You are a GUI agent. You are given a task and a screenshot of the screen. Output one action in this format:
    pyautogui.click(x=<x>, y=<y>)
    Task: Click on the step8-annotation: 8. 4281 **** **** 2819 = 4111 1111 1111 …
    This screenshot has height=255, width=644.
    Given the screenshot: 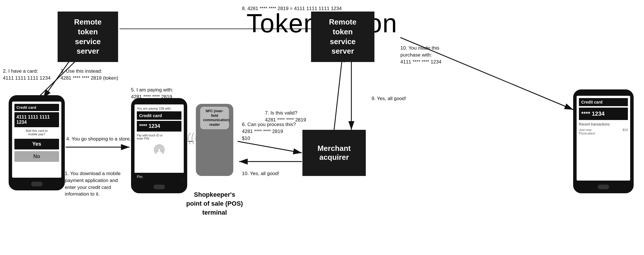 What is the action you would take?
    pyautogui.click(x=292, y=9)
    